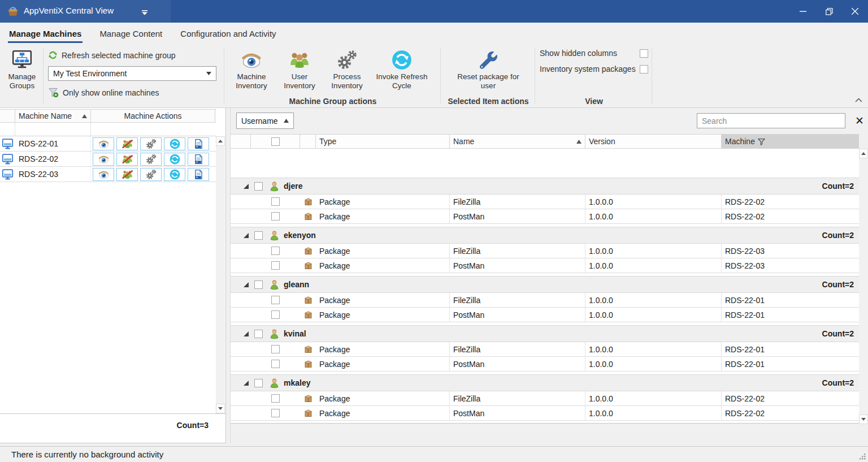 The height and width of the screenshot is (462, 868). What do you see at coordinates (545, 334) in the screenshot?
I see `user-group-header: kvinal Count=2` at bounding box center [545, 334].